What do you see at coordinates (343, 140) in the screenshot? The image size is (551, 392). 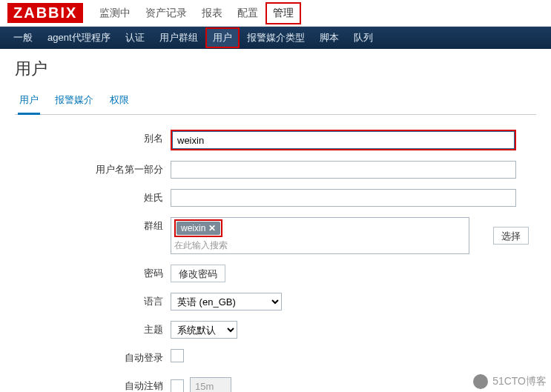 I see `alias-input` at bounding box center [343, 140].